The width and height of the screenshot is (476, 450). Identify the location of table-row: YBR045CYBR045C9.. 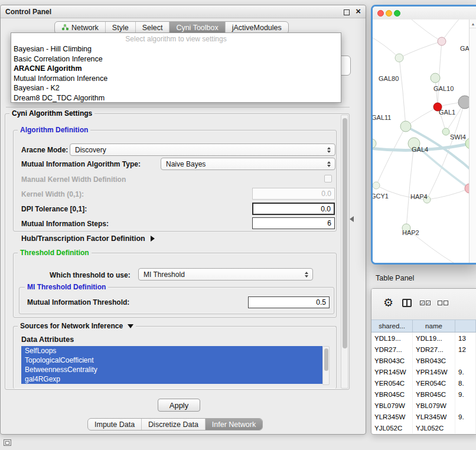
(424, 394).